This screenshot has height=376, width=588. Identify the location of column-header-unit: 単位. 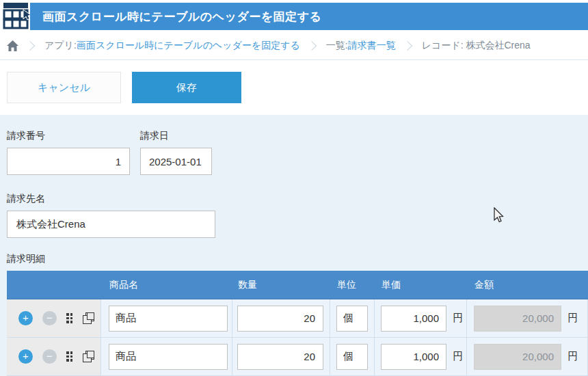
(353, 284).